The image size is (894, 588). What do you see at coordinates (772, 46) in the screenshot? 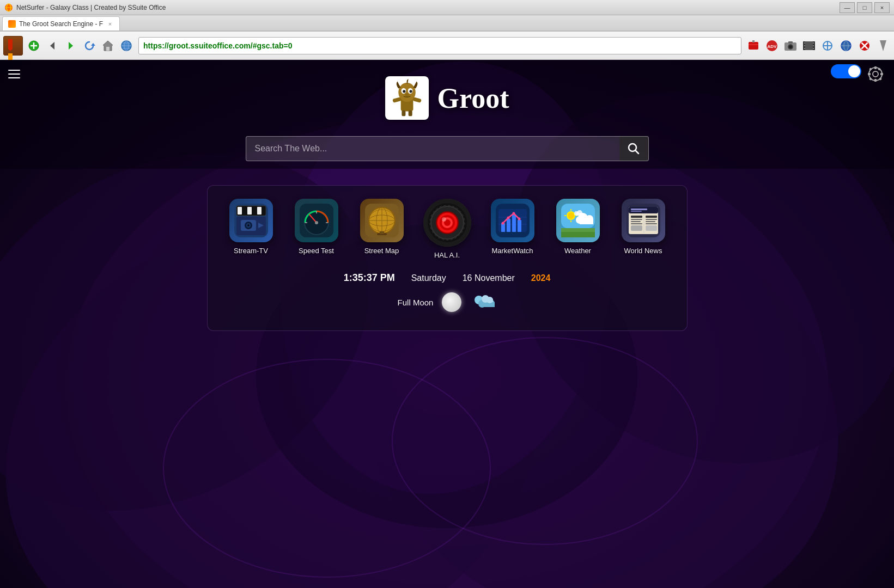
I see `adv-button: ADV` at bounding box center [772, 46].